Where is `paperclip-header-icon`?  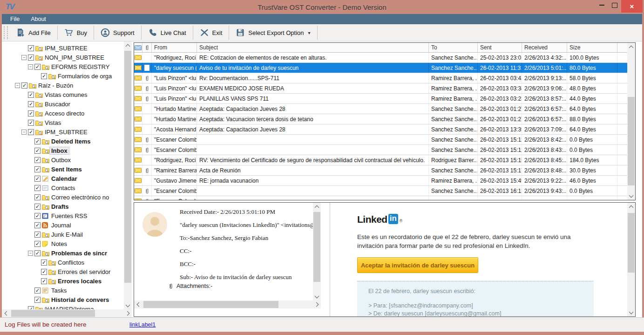 paperclip-header-icon is located at coordinates (147, 48).